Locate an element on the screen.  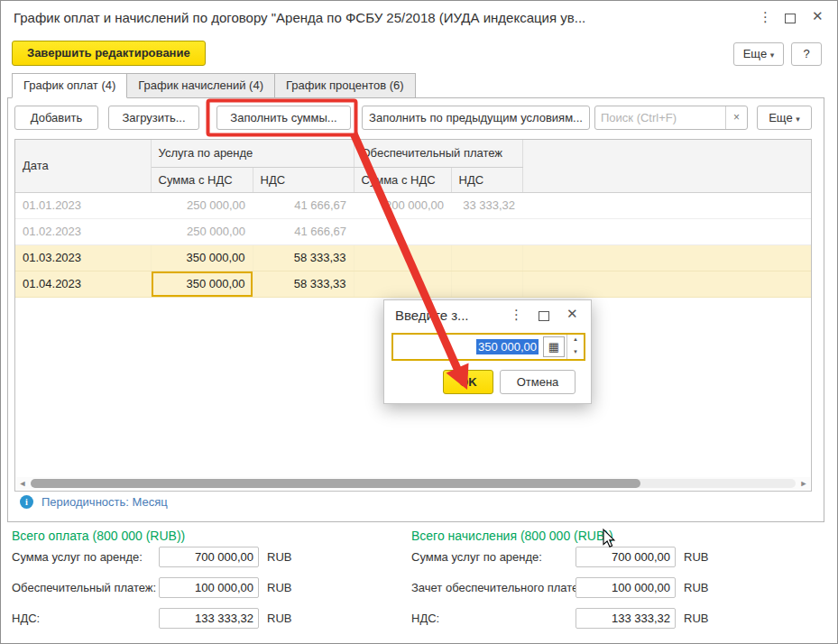
dialog-title: Введите з... is located at coordinates (432, 316).